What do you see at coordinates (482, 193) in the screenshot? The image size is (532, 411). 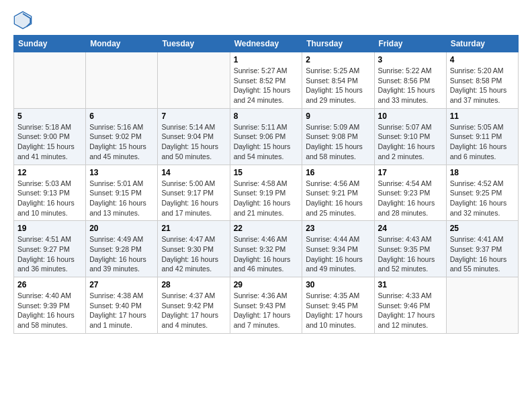 I see `calendar-cell: 18Sunrise: 4:52 AM Sunset: 9:25 PM Dayli…` at bounding box center [482, 193].